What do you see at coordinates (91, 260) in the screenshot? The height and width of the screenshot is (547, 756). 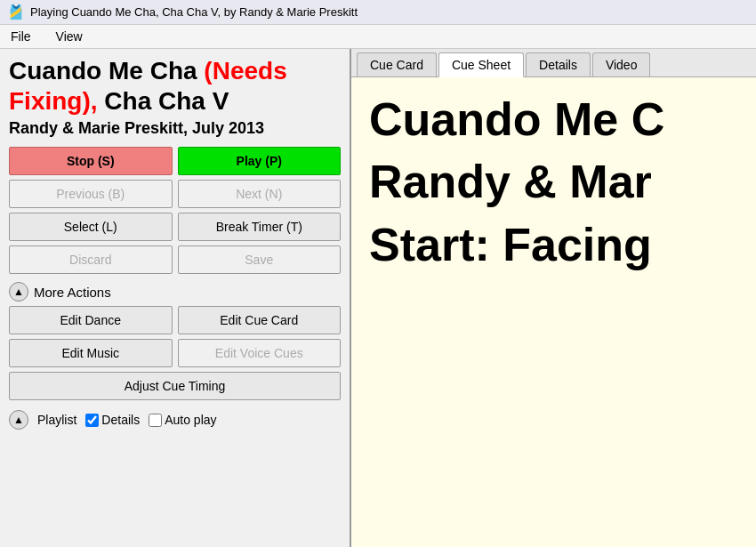 I see `discard-button: Discard` at bounding box center [91, 260].